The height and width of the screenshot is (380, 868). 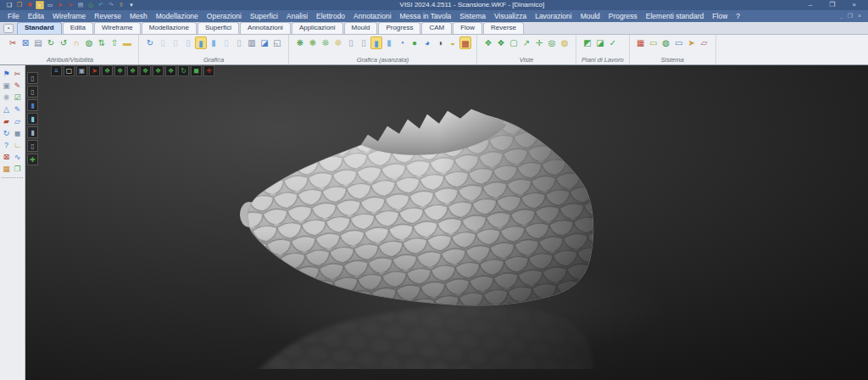 What do you see at coordinates (81, 71) in the screenshot?
I see `snapshot-icon: ▣` at bounding box center [81, 71].